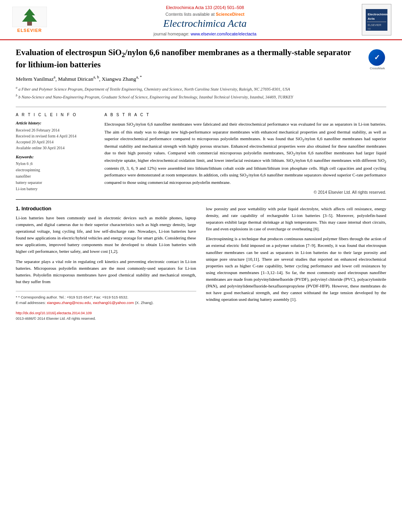 The width and height of the screenshot is (402, 532). I want to click on elsevier-logo: ELSEVIER, so click(30, 20).